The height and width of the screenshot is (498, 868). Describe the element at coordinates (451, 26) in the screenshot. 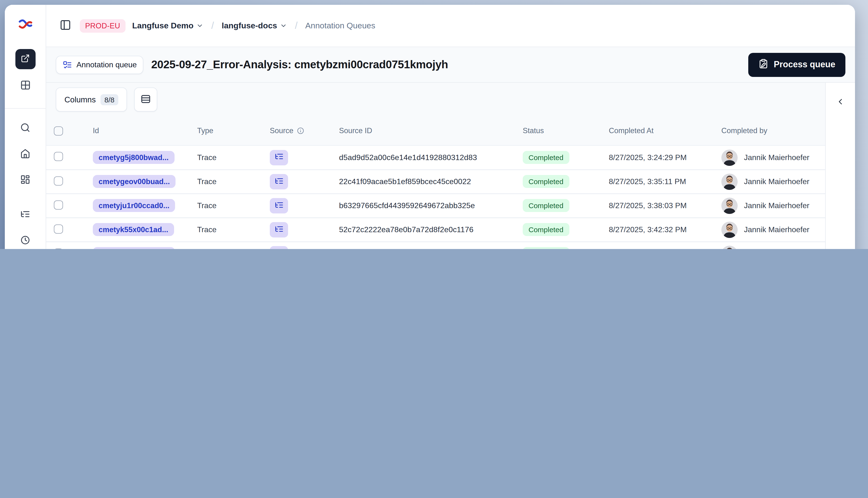

I see `top-navigation-bar: PROD-EU Langfuse Demo / langfuse-docs / …` at that location.